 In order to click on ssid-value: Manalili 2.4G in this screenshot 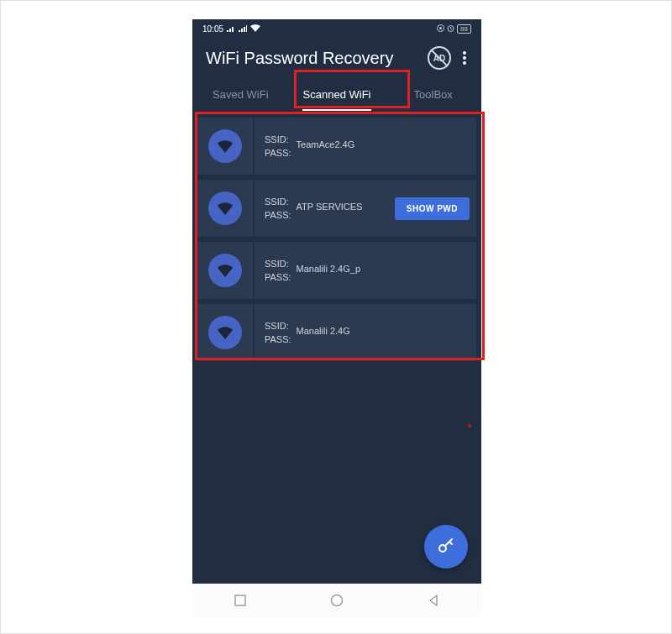, I will do `click(323, 331)`.